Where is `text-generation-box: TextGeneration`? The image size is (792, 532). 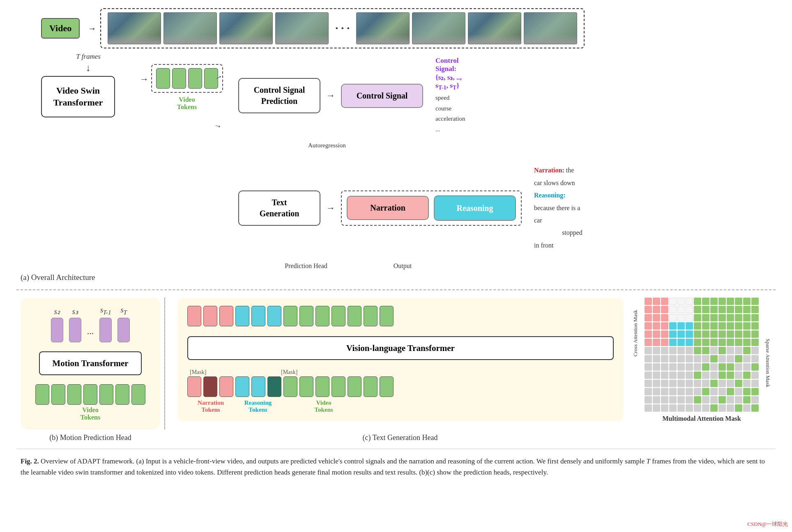 text-generation-box: TextGeneration is located at coordinates (279, 208).